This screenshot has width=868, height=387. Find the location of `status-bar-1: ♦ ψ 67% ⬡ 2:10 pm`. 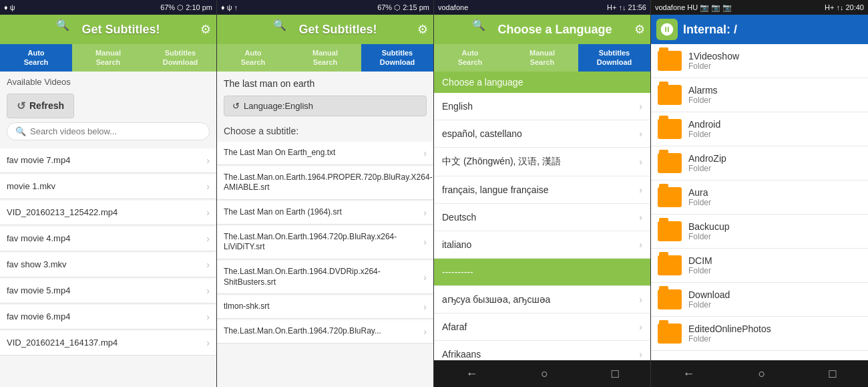

status-bar-1: ♦ ψ 67% ⬡ 2:10 pm is located at coordinates (108, 7).